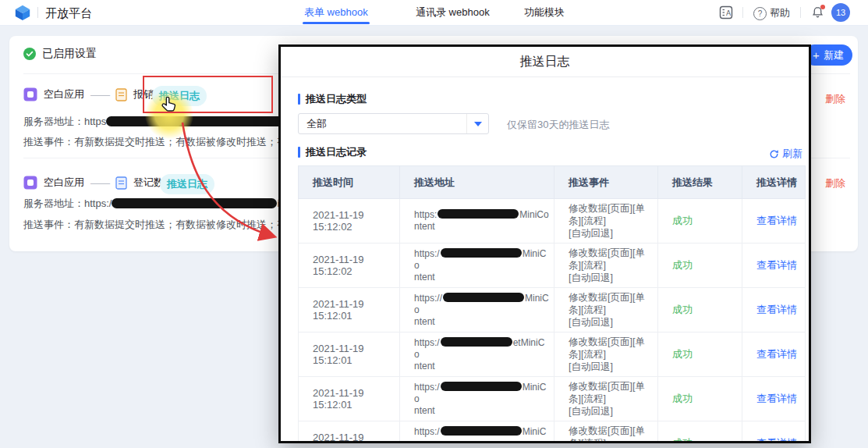 Image resolution: width=868 pixels, height=448 pixels. What do you see at coordinates (552, 311) in the screenshot?
I see `table-row: 2021-11-19 15:12:01https://MiniContent修改…` at bounding box center [552, 311].